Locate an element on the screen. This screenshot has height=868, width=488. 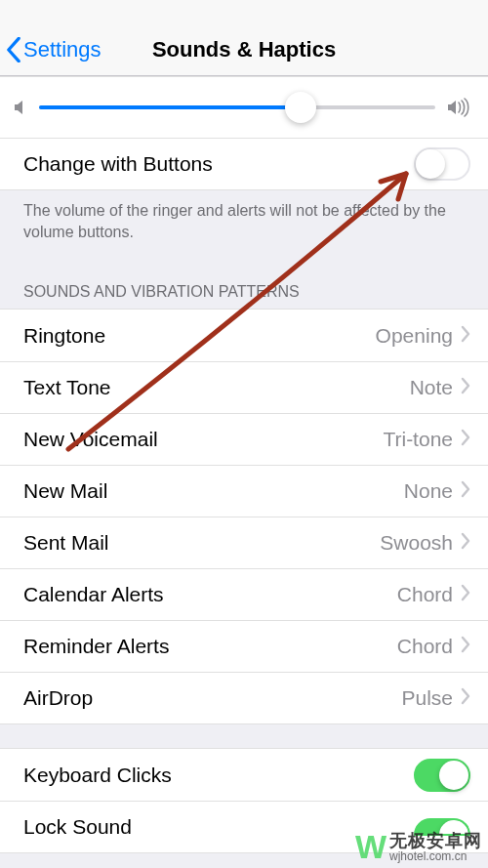
sound-label: Reminder Alerts is located at coordinates (211, 646).